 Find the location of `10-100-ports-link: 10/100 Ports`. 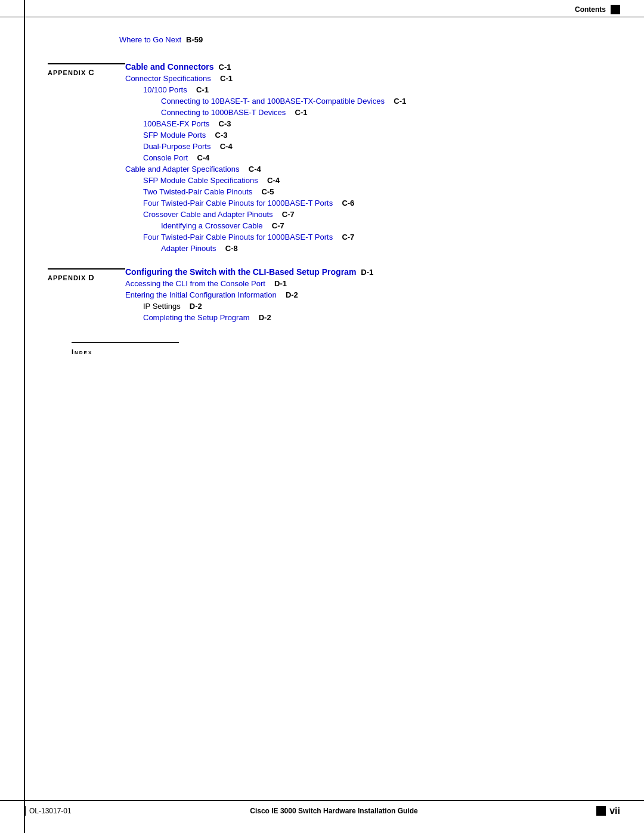

10-100-ports-link: 10/100 Ports is located at coordinates (165, 89).